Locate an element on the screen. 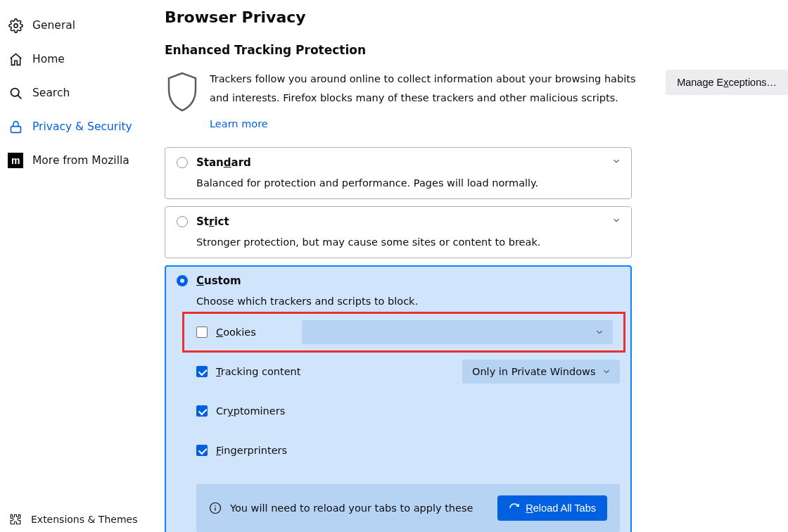  shield-icon is located at coordinates (187, 91).